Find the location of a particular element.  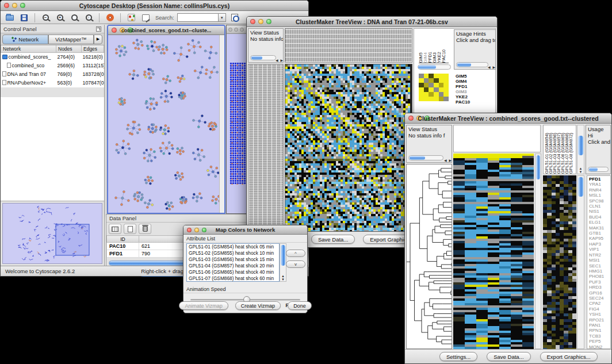

network-row: combined_sco2569(6)13112(15) is located at coordinates (53, 66).